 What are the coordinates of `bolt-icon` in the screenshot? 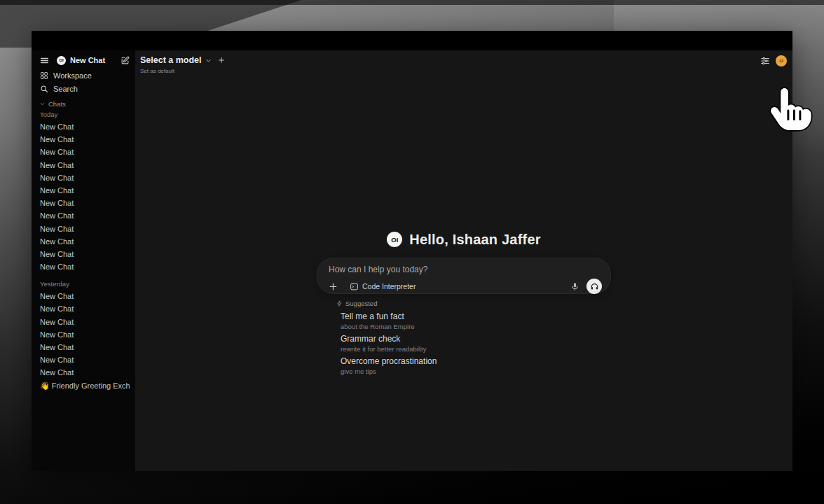 It's located at (339, 304).